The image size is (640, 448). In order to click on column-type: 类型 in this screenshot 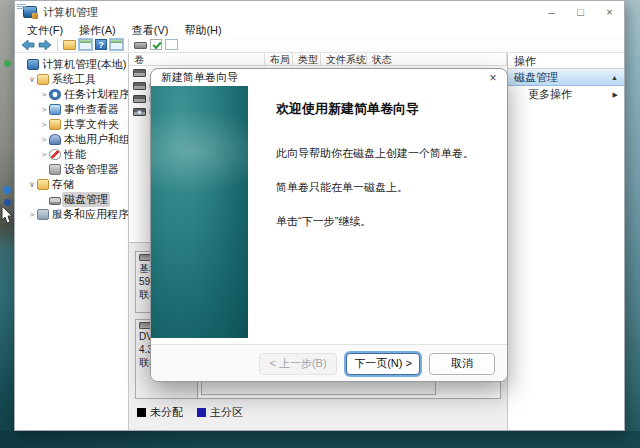, I will do `click(307, 59)`.